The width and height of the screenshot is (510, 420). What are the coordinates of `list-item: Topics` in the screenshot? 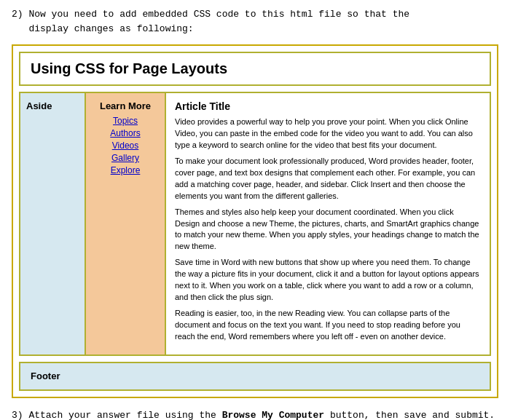 It's located at (125, 121).